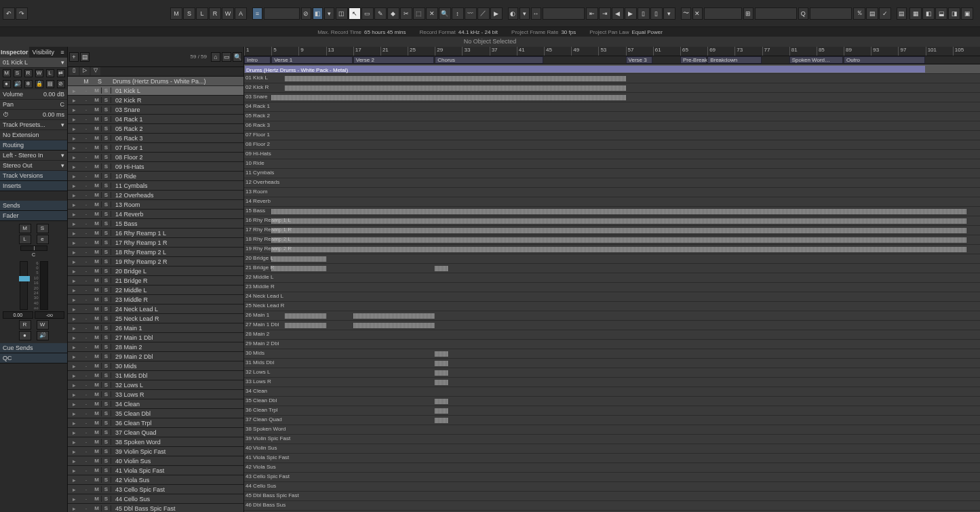  Describe the element at coordinates (612, 155) in the screenshot. I see `lane-row: 09 Hi-Hats` at that location.